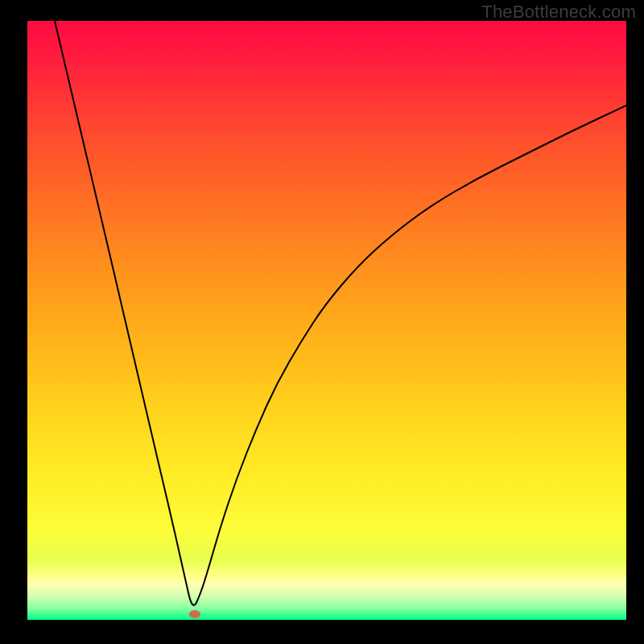 This screenshot has height=644, width=644. Describe the element at coordinates (559, 12) in the screenshot. I see `watermark-text: TheBottleneck.com` at that location.